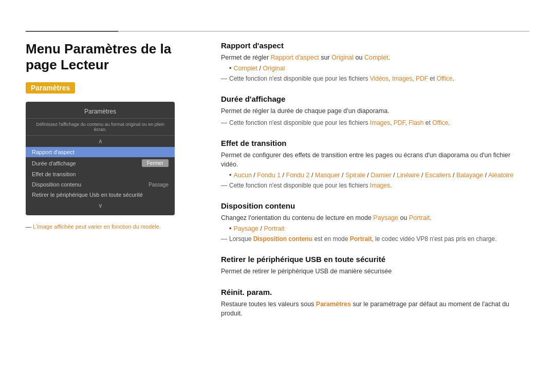 This screenshot has width=555, height=392. What do you see at coordinates (379, 229) in the screenshot?
I see `disposition-bullet: Paysage / Portrait` at bounding box center [379, 229].